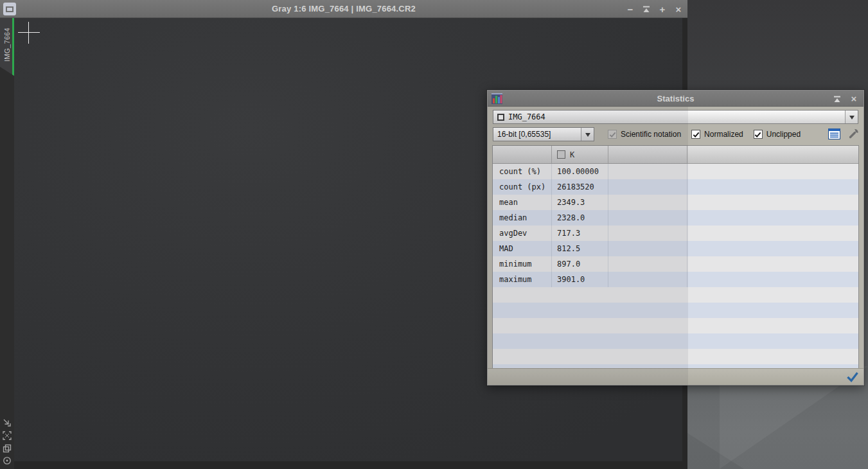 The width and height of the screenshot is (868, 469). I want to click on checkbox-label: Normalized, so click(723, 134).